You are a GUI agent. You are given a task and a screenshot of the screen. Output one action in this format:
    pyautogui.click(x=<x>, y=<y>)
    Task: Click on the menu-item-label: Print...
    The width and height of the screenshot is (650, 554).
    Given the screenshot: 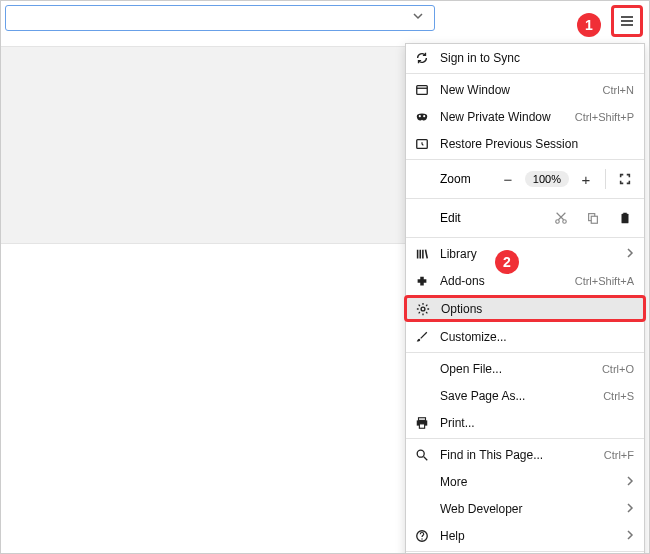 What is the action you would take?
    pyautogui.click(x=537, y=423)
    